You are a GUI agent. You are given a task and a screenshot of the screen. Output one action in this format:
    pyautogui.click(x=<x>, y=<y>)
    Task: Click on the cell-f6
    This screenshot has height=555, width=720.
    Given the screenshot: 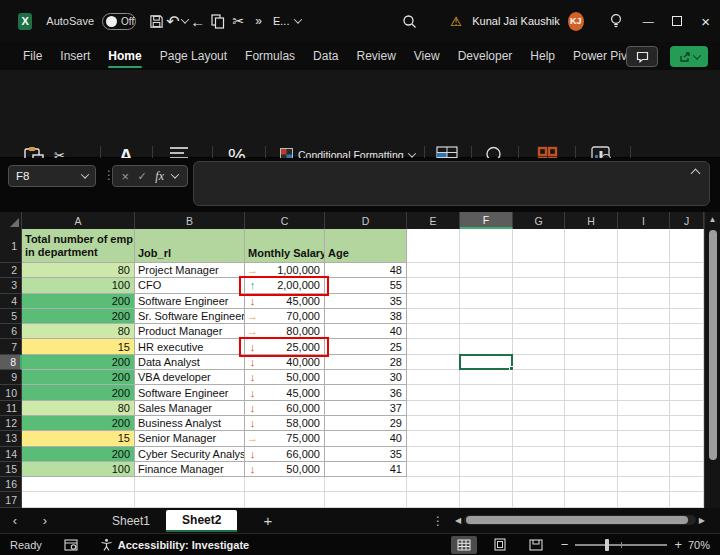 What is the action you would take?
    pyautogui.click(x=486, y=332)
    